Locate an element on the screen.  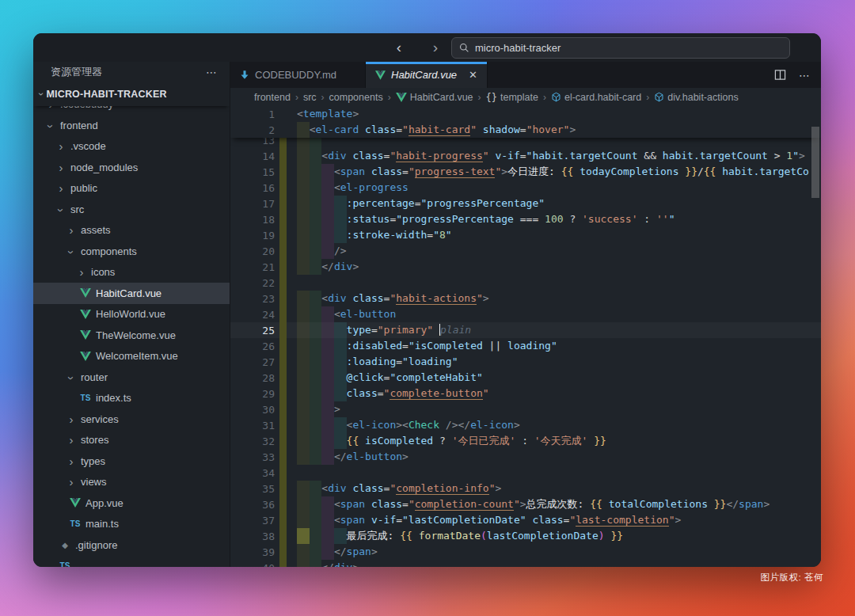
tree-item-views: ›views is located at coordinates (131, 483).